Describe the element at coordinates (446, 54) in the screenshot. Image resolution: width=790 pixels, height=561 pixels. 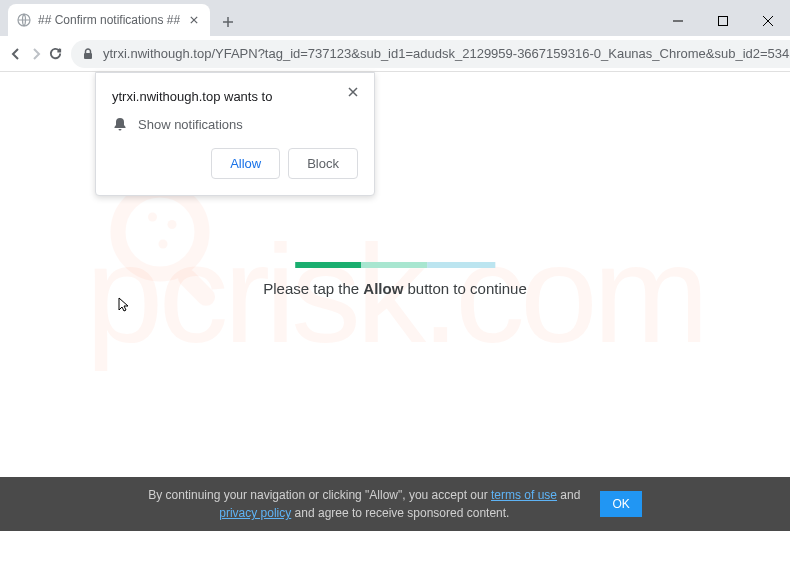
I see `url-text: ytrxi.nwithough.top/YFAPN?tag_id=737123&…` at that location.